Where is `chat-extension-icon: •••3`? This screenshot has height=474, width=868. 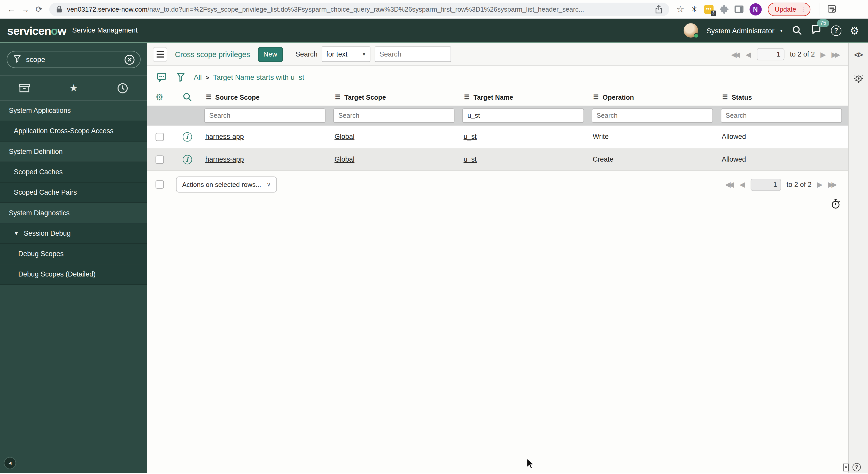 chat-extension-icon: •••3 is located at coordinates (709, 9).